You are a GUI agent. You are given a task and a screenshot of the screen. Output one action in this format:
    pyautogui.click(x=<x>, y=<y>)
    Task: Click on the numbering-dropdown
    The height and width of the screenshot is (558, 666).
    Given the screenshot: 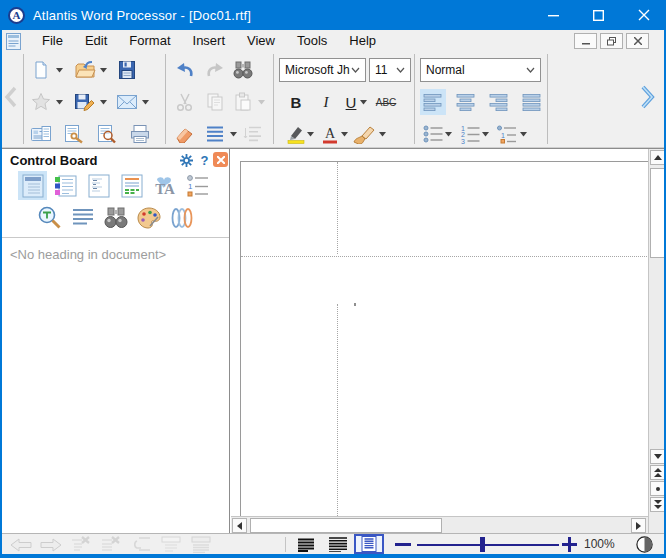 What is the action you would take?
    pyautogui.click(x=485, y=134)
    